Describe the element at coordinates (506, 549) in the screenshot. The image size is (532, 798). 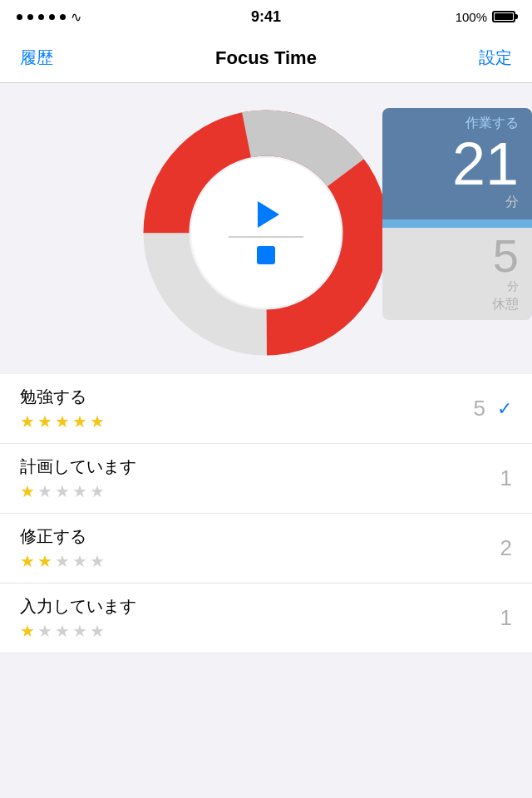
I see `task-count: 2` at that location.